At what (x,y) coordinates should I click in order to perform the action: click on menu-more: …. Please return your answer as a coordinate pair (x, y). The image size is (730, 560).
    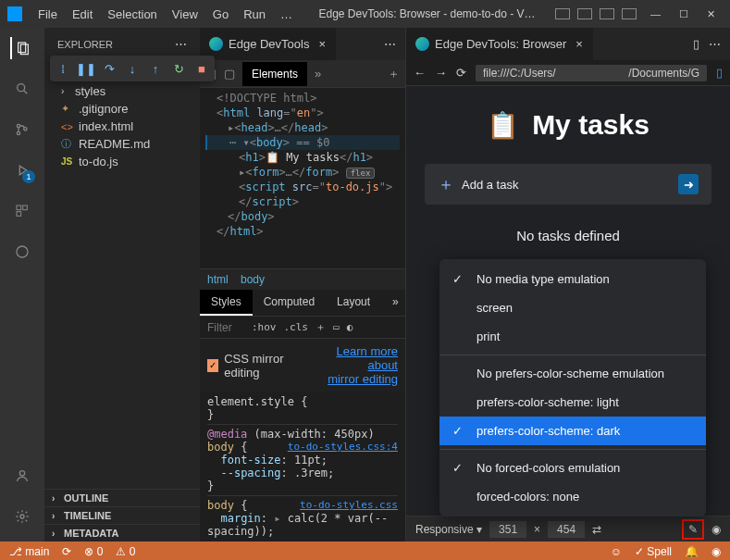
    Looking at the image, I should click on (287, 15).